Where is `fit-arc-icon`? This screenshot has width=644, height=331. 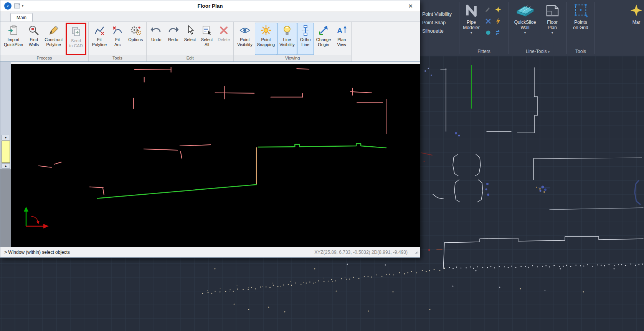 fit-arc-icon is located at coordinates (117, 30).